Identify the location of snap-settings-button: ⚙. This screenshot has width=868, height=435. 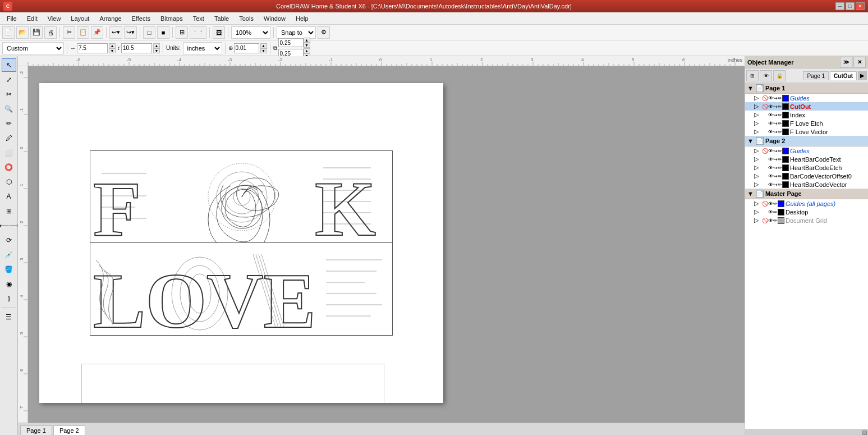
(324, 33).